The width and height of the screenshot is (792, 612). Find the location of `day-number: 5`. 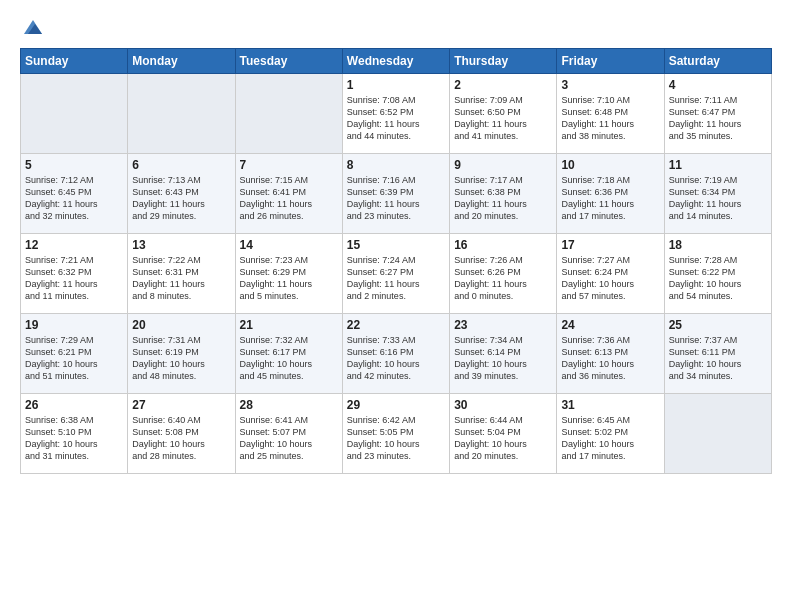

day-number: 5 is located at coordinates (74, 165).